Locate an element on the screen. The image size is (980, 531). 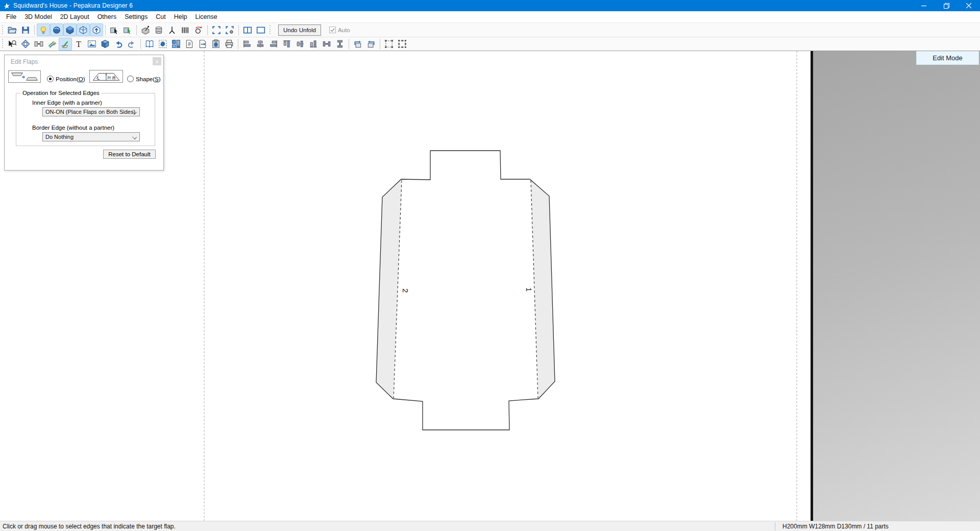
two-pane-layout-button is located at coordinates (248, 30).